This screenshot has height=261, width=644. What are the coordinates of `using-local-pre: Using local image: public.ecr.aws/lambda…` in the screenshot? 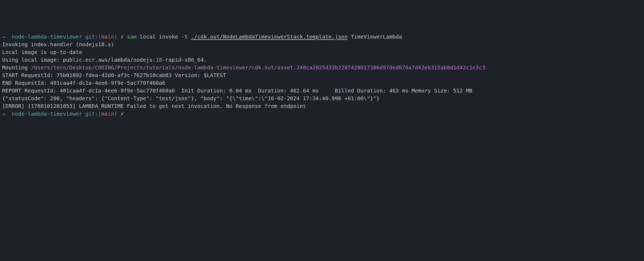 It's located at (79, 60).